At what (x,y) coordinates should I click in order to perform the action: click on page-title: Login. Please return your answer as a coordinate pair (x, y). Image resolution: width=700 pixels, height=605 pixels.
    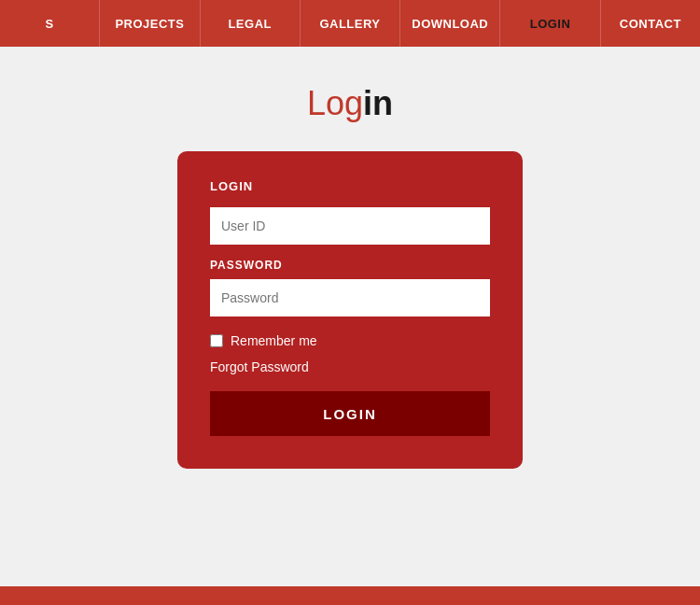
    Looking at the image, I should click on (350, 104).